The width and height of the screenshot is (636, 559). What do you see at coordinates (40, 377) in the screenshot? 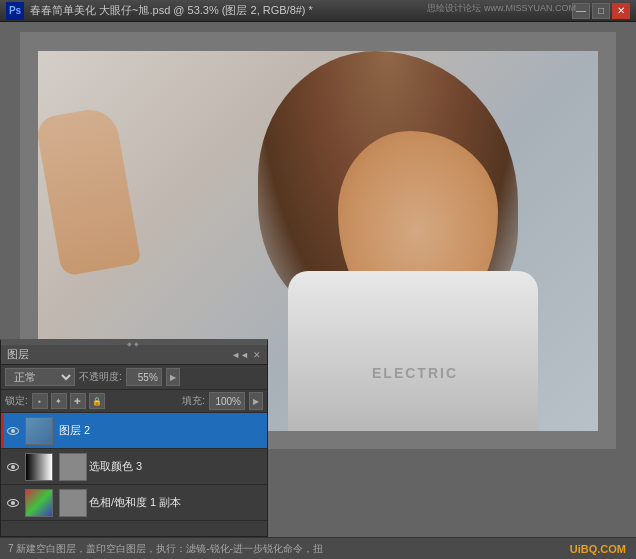
I see `blend-mode-select: 正常` at bounding box center [40, 377].